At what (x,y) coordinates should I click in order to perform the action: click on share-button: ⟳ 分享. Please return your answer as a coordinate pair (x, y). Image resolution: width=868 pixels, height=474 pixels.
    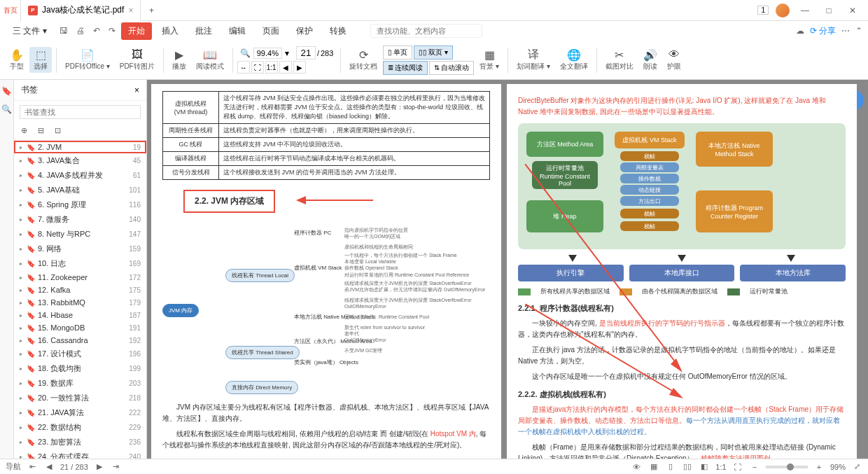
    Looking at the image, I should click on (823, 31).